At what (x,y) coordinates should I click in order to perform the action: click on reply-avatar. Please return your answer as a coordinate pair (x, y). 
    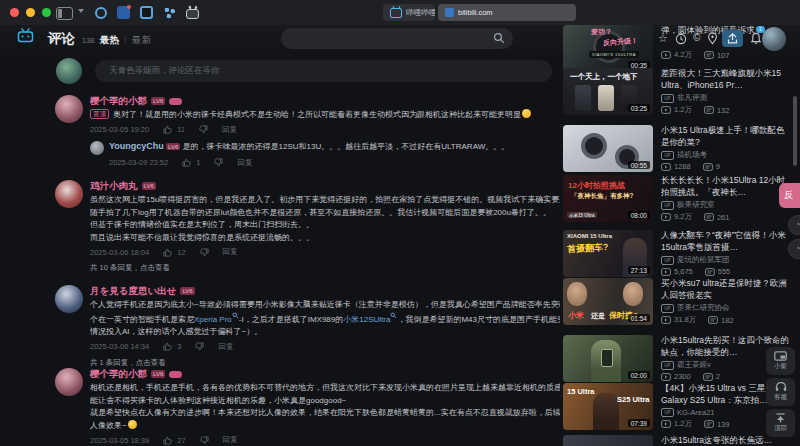
    Looking at the image, I should click on (97, 148).